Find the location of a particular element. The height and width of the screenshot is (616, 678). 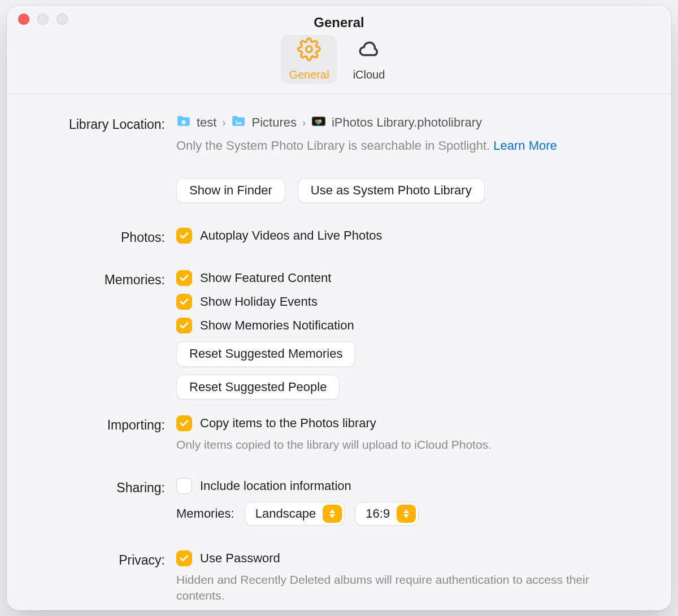

tab-general: General is located at coordinates (309, 59).